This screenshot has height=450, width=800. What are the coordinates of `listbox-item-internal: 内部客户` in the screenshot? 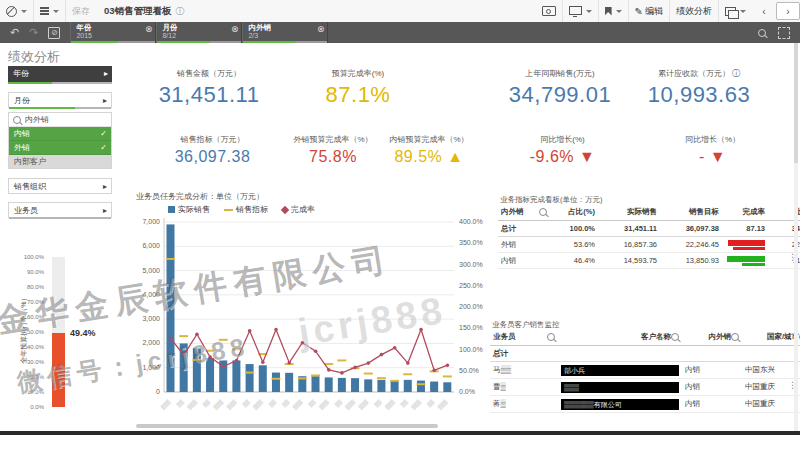 It's located at (60, 162).